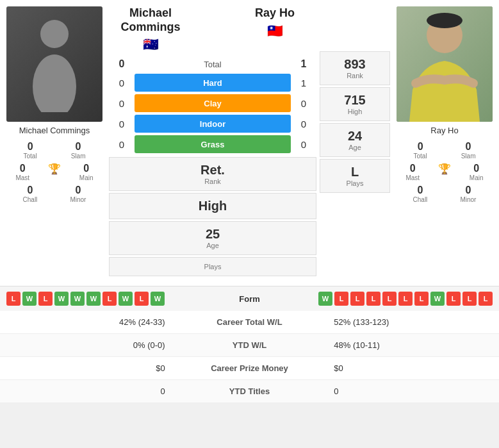 This screenshot has height=448, width=499. I want to click on surface-row-hard: 0 Hard 1, so click(213, 83).